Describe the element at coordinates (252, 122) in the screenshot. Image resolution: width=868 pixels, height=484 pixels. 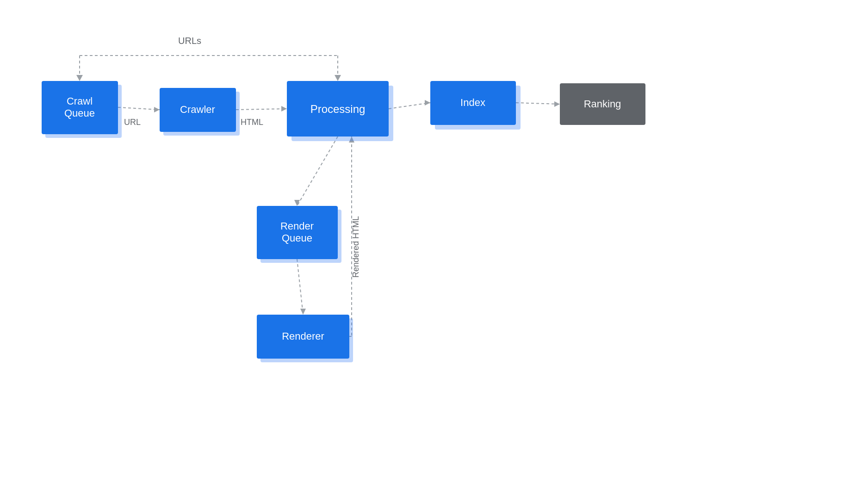
I see `svg-text: HTML` at that location.